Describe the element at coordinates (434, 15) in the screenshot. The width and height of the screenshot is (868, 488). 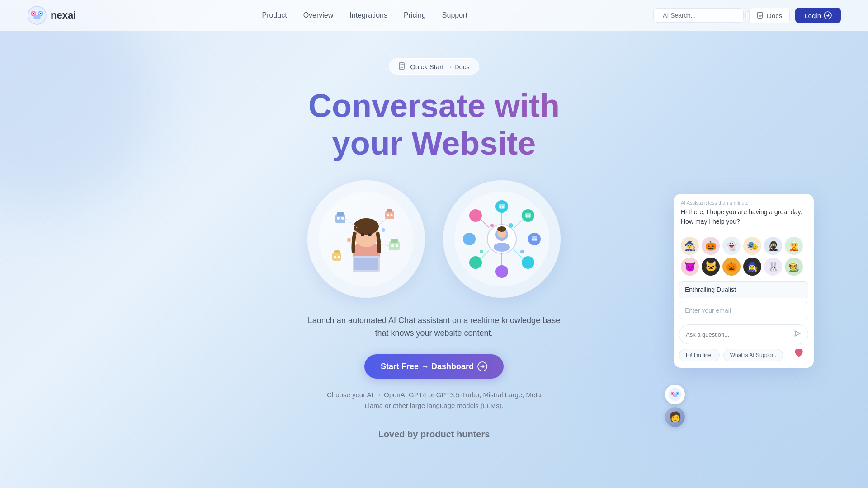
I see `navbar: nexai Product Overview Integrations Pric…` at that location.